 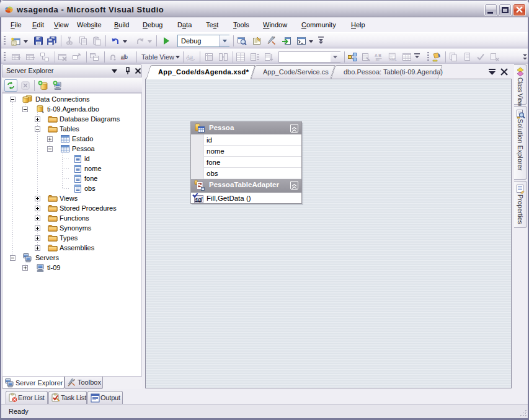 What do you see at coordinates (393, 59) in the screenshot?
I see `svg-text: XML` at bounding box center [393, 59].